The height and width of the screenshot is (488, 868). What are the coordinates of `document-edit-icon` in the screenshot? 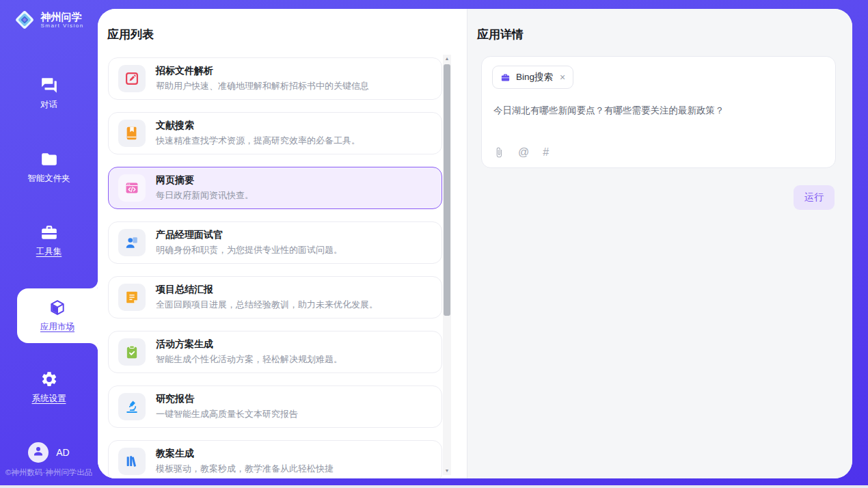 It's located at (132, 79).